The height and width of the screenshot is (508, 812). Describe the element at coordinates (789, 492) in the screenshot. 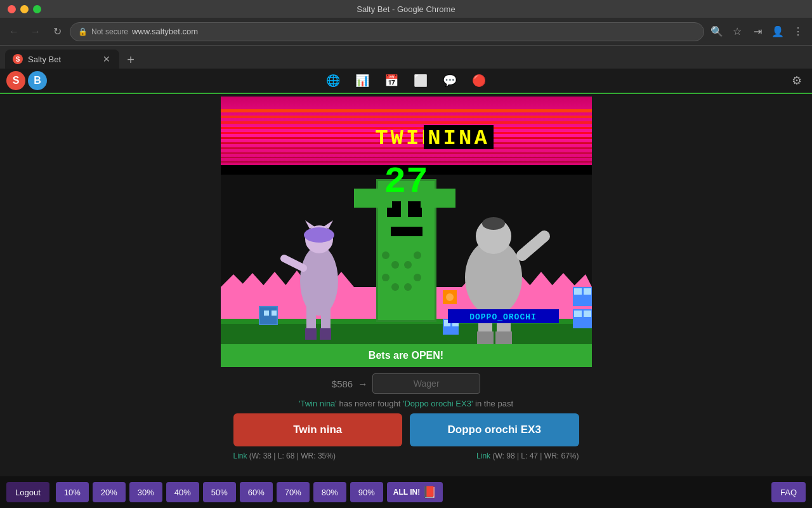

I see `faq-button: FAQ` at that location.